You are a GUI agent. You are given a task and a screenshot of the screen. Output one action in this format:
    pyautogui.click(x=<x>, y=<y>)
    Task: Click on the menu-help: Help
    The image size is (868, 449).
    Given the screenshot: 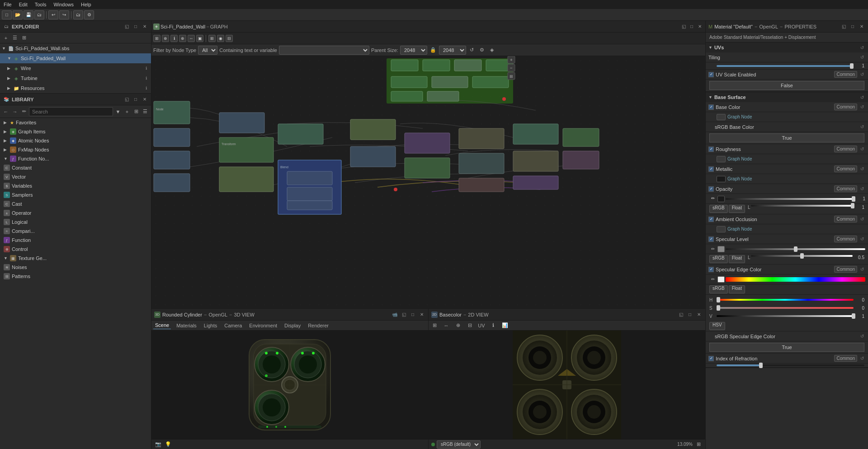 What is the action you would take?
    pyautogui.click(x=86, y=5)
    